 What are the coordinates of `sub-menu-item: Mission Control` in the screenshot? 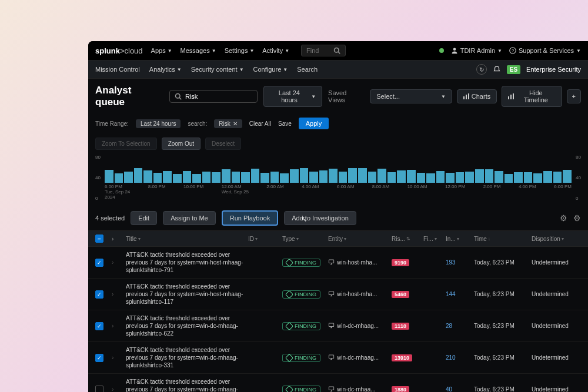 It's located at (118, 69).